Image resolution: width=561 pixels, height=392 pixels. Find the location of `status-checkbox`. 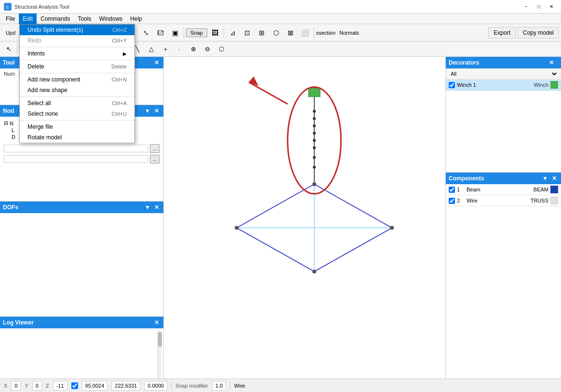

status-checkbox is located at coordinates (75, 386).